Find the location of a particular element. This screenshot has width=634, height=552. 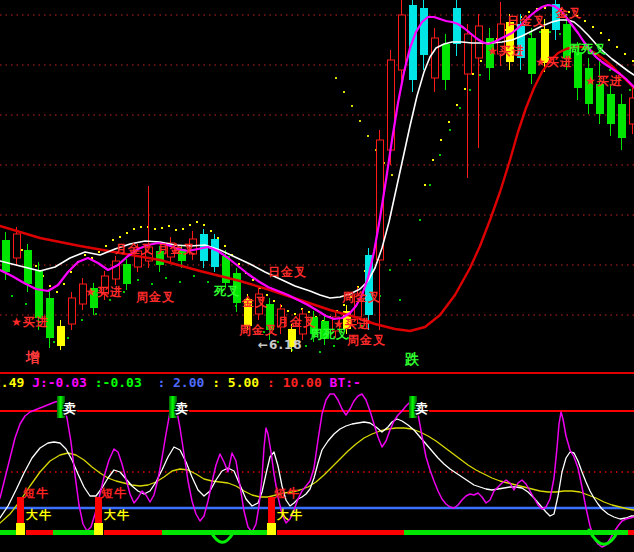

status-value: J:-0.03 is located at coordinates (56, 382).